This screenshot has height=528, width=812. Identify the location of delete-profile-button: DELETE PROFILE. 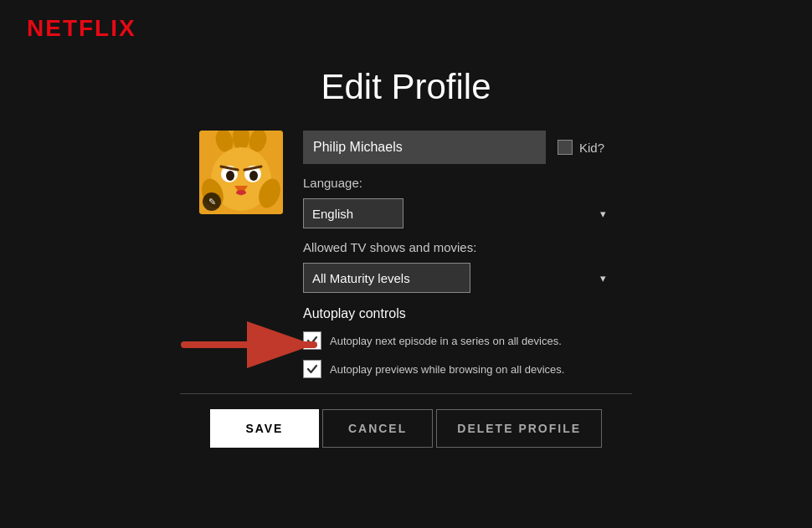
(519, 428).